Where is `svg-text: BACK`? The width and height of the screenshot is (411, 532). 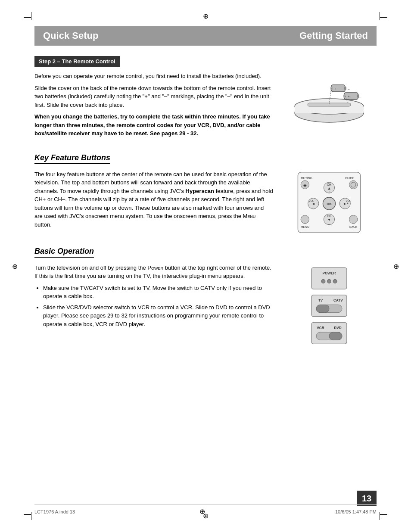
svg-text: BACK is located at coordinates (353, 227).